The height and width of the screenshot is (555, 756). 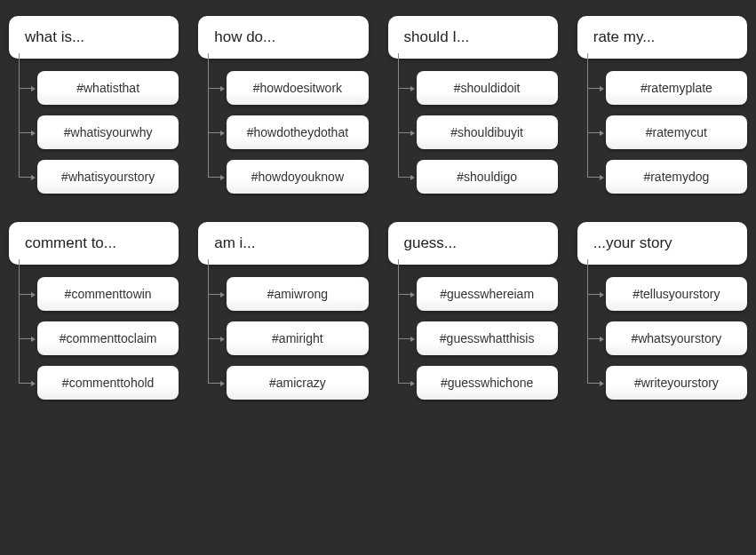 I want to click on hashtag-box: #shouldigo, so click(x=487, y=177).